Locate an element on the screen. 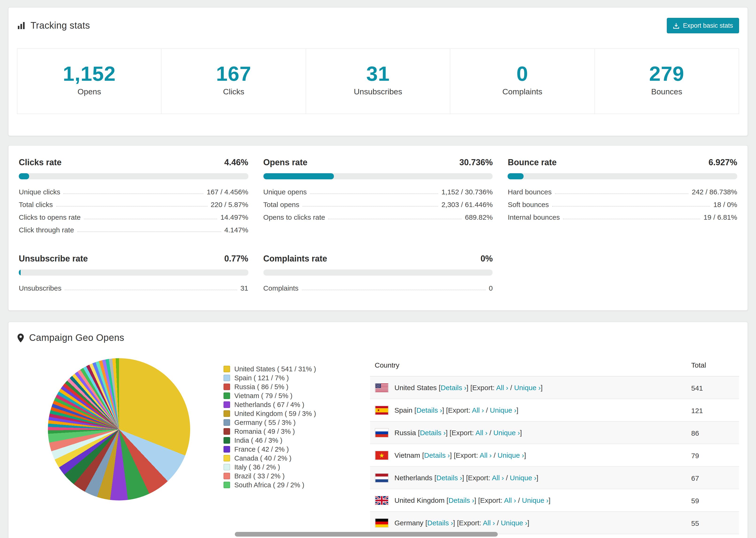 This screenshot has width=756, height=538. rate-row: Unique clicks 167 / 4.456% is located at coordinates (134, 192).